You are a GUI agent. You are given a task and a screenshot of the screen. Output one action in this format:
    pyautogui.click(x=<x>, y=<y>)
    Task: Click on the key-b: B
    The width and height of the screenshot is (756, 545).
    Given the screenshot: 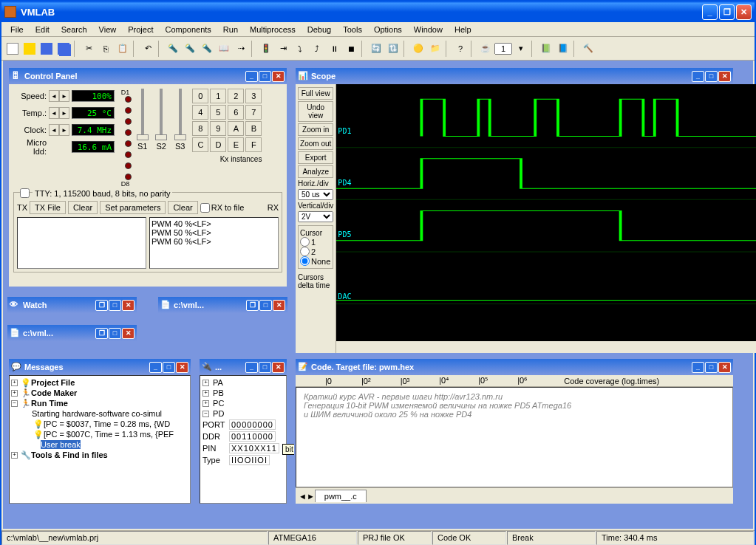 What is the action you would take?
    pyautogui.click(x=253, y=128)
    